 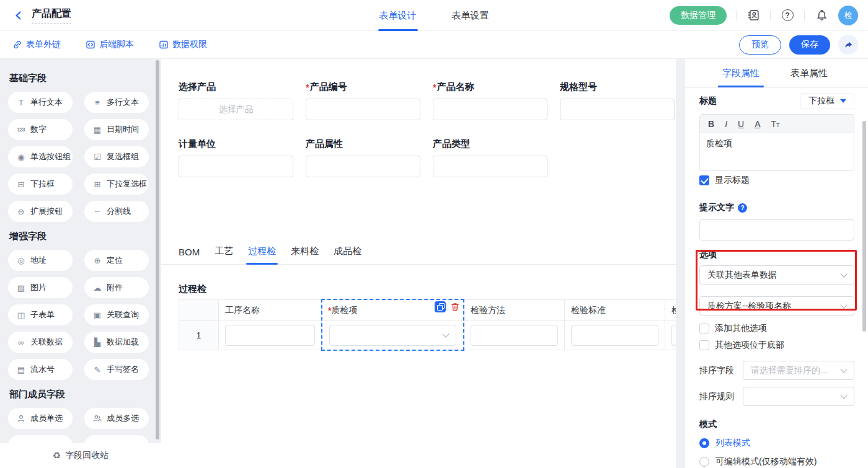 I want to click on sort-field-label: 排序字段, so click(x=717, y=371).